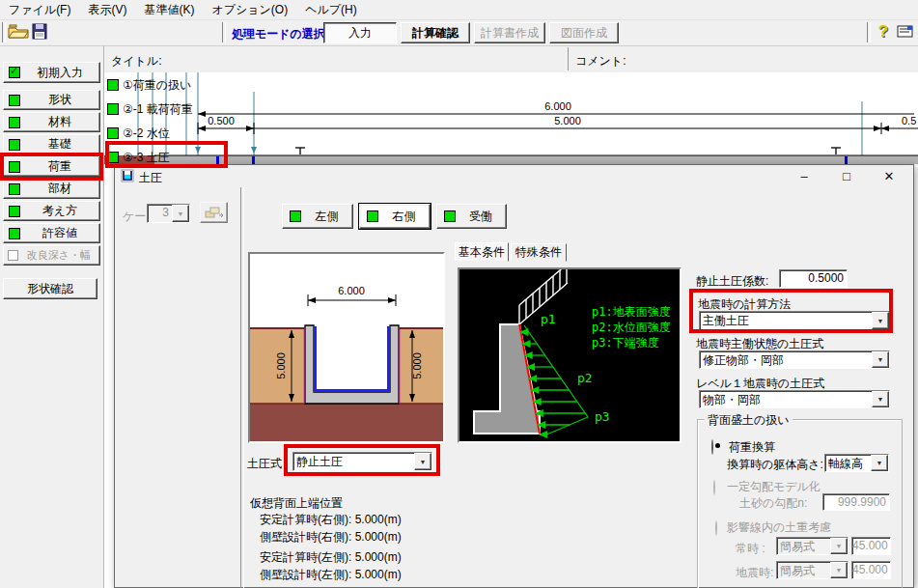 This screenshot has height=588, width=918. I want to click on virtual-back-heading: 仮想背面上端位置, so click(296, 504).